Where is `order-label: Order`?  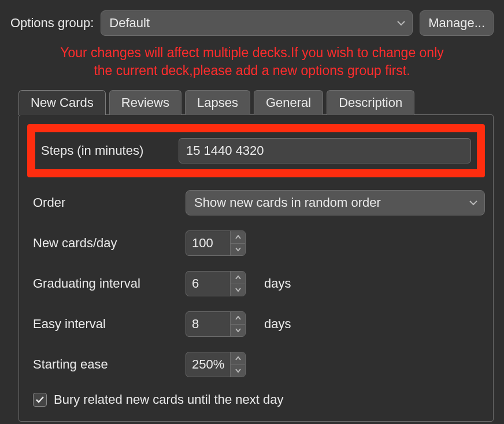
order-label: Order is located at coordinates (106, 203).